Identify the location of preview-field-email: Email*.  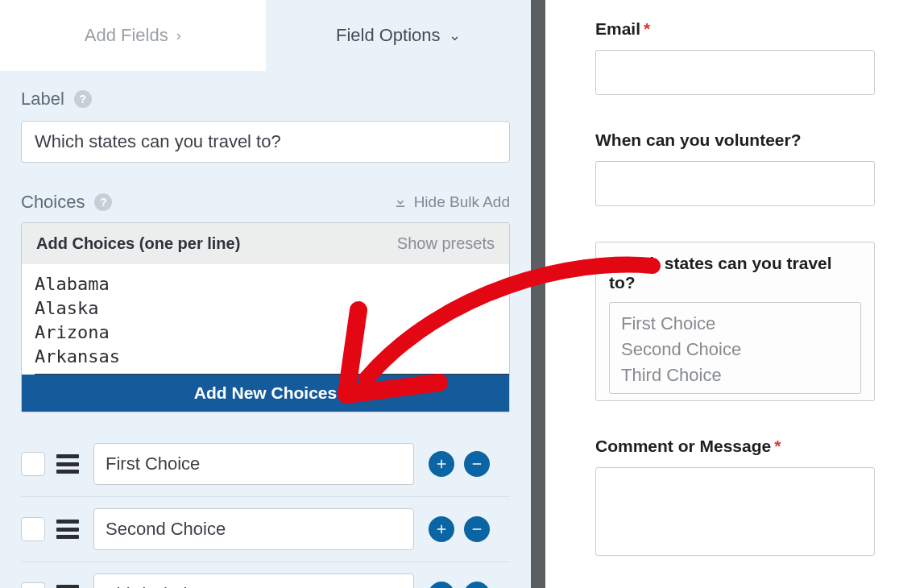
(735, 57).